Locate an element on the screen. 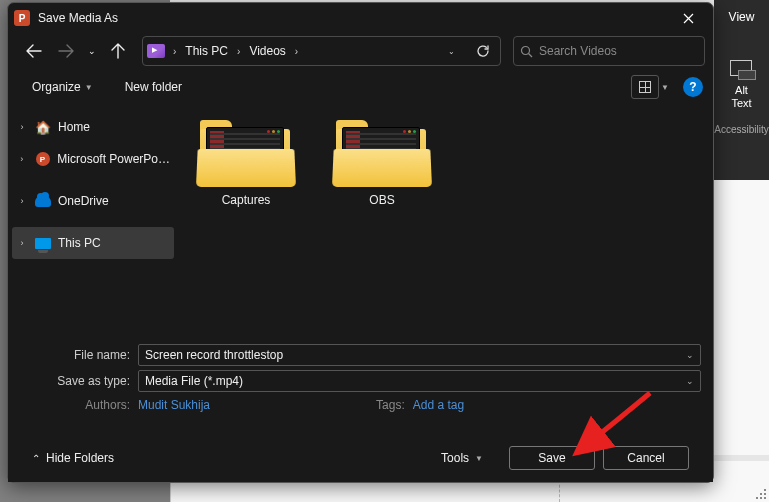  back-arrow-icon is located at coordinates (34, 51).